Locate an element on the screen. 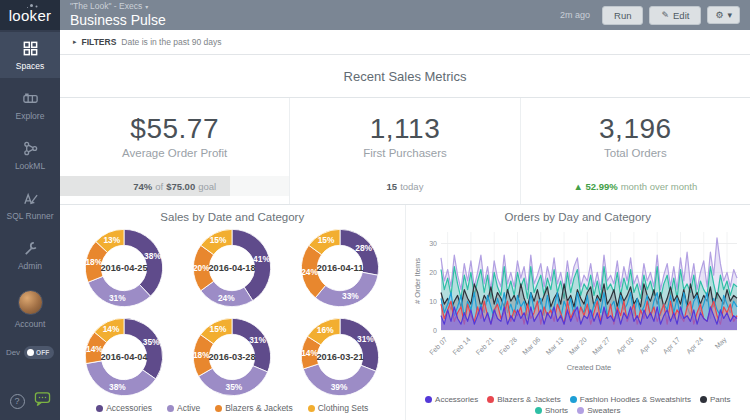 This screenshot has height=420, width=750. avatar is located at coordinates (30, 302).